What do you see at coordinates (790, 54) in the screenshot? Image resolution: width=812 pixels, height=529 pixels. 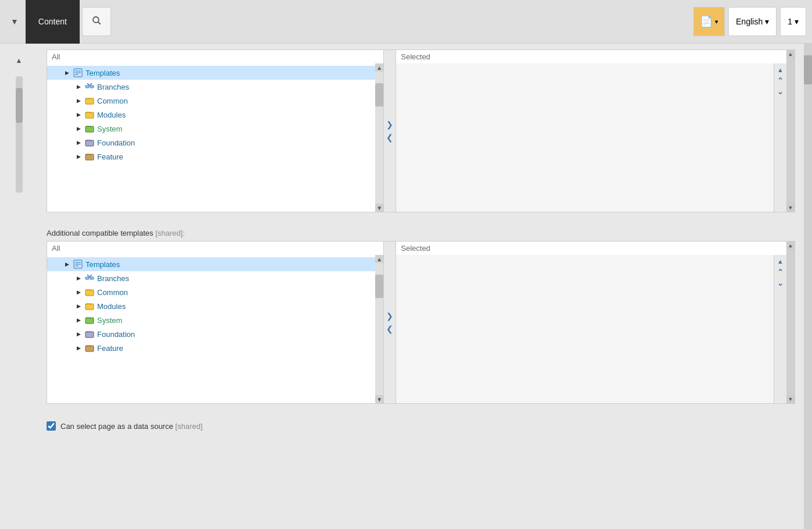 I see `outer-scroll-up-1: ▲` at bounding box center [790, 54].